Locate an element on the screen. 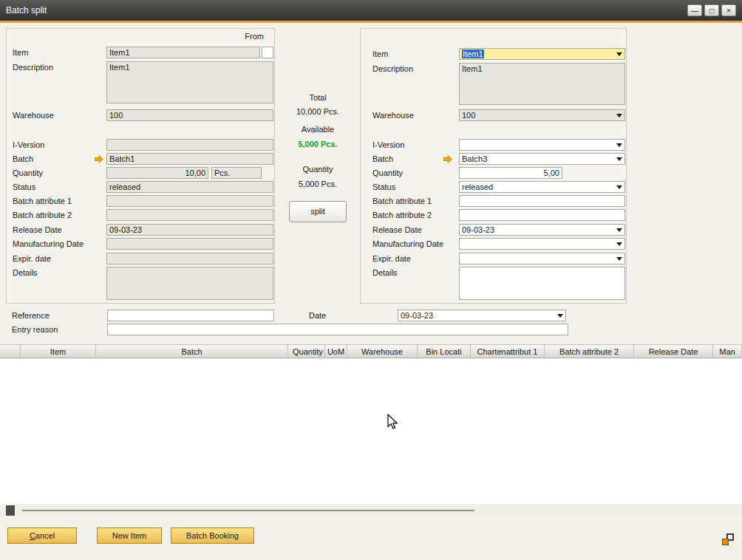  from-batch-attribute-1-field is located at coordinates (190, 201).